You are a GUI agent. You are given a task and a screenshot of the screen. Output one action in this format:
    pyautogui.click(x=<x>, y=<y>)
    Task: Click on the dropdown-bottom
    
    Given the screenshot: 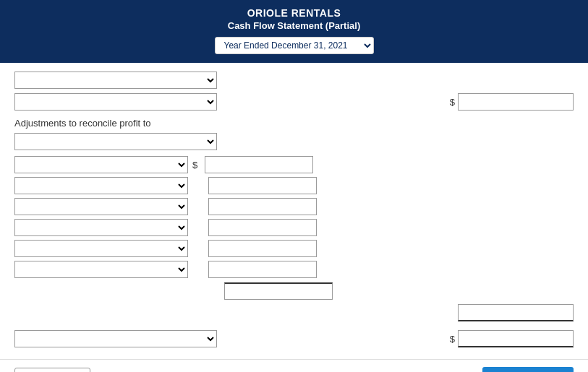 What is the action you would take?
    pyautogui.click(x=116, y=339)
    